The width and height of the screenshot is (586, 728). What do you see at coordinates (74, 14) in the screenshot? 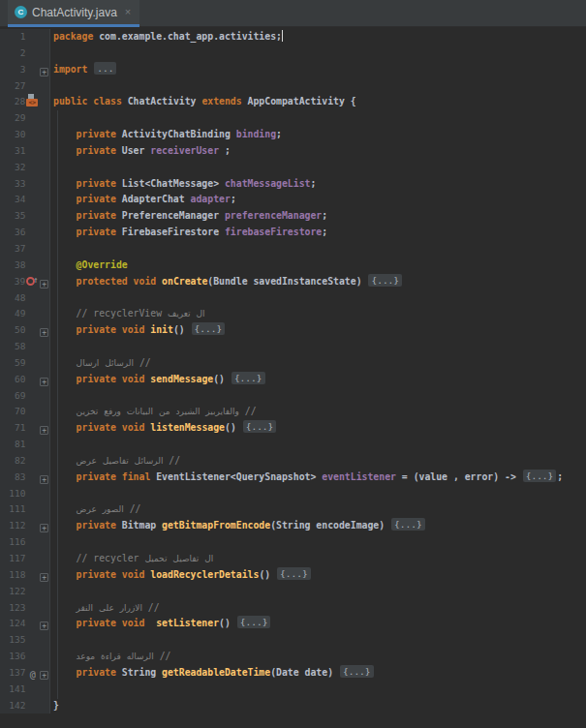
I see `editor-tab-chatactivity: C ChatActivity.java ×` at bounding box center [74, 14].